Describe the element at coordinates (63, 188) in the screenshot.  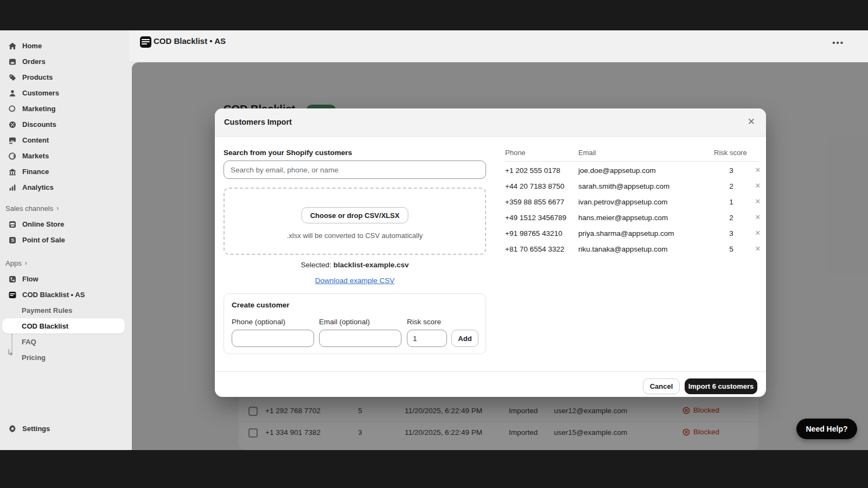
I see `sidebar-item-analytics: Analytics` at that location.